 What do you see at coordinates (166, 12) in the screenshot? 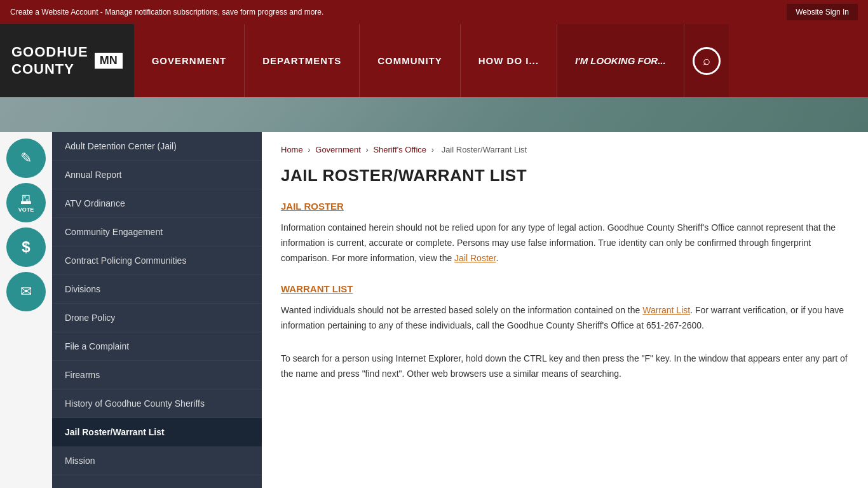
I see `top-bar-message: Create a Website Account - Manage notifi…` at bounding box center [166, 12].